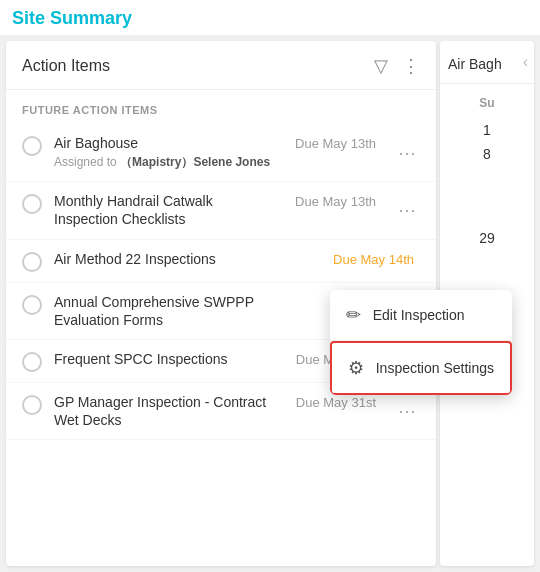 Image resolution: width=540 pixels, height=572 pixels. What do you see at coordinates (221, 107) in the screenshot?
I see `section-label: FUTURE ACTION ITEMS` at bounding box center [221, 107].